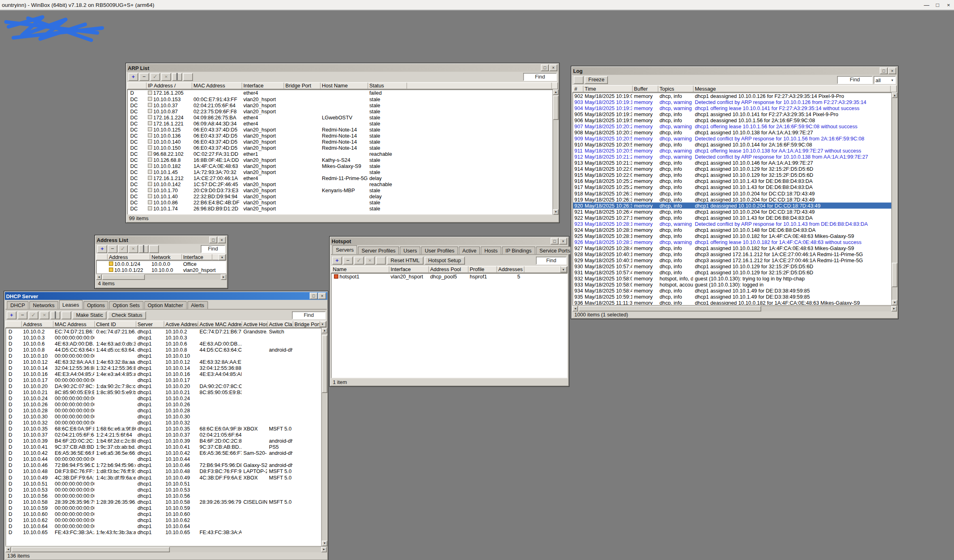  Describe the element at coordinates (556, 108) in the screenshot. I see `scroll-thumb` at that location.